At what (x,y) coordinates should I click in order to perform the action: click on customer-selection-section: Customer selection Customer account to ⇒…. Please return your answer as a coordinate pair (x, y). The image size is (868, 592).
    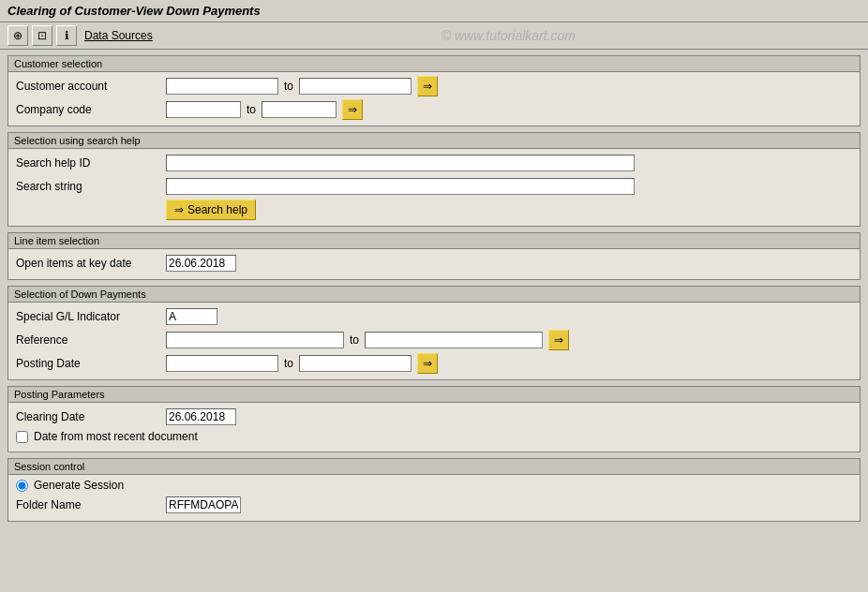
    Looking at the image, I should click on (434, 91).